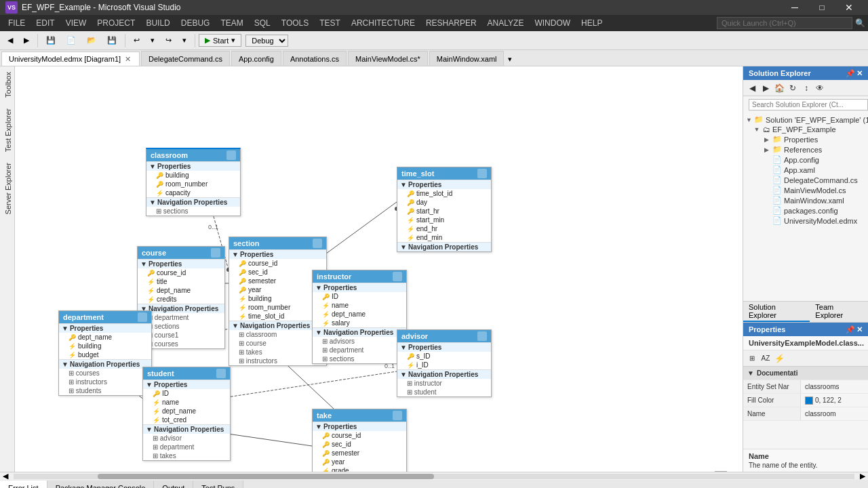 The height and width of the screenshot is (488, 868). I want to click on tab-overflow-btn: ▾, so click(510, 60).